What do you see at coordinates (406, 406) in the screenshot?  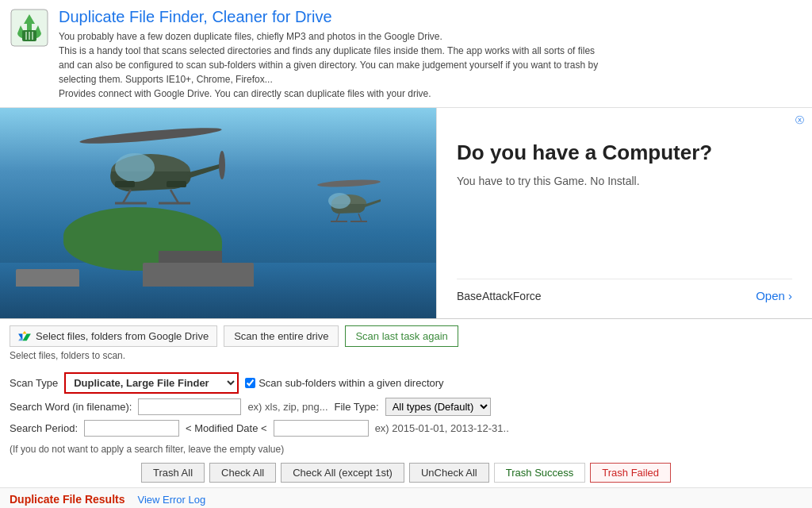 I see `form-area: Scan Type Duplicate, Large File Finder D…` at bounding box center [406, 406].